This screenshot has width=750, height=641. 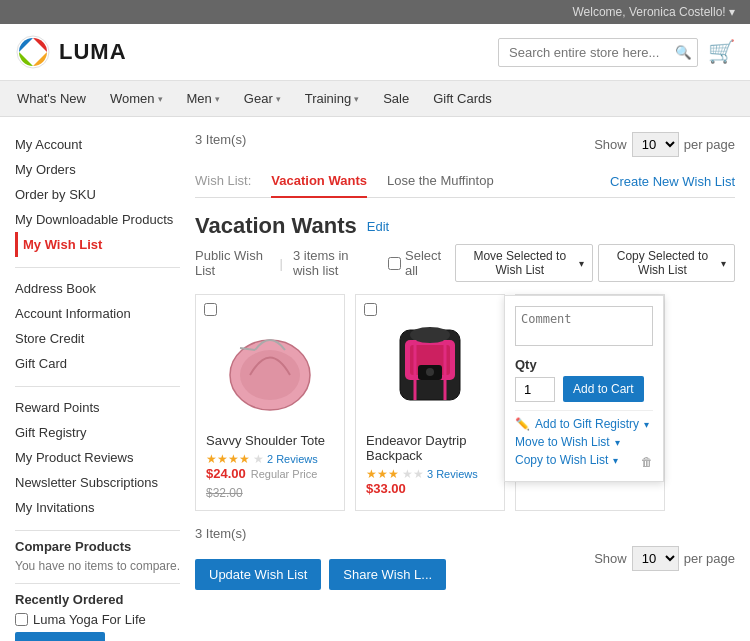 What do you see at coordinates (375, 12) in the screenshot?
I see `top-bar: Welcome, Veronica Costello! ▾` at bounding box center [375, 12].